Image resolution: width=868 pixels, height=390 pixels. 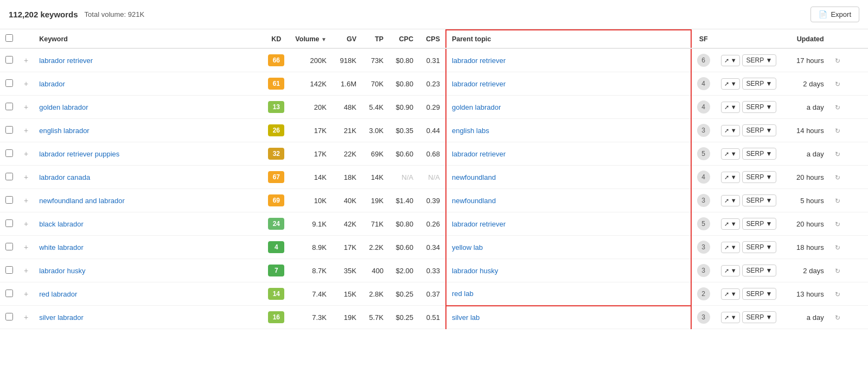 I want to click on keyword-cell: labrador husky, so click(x=148, y=271).